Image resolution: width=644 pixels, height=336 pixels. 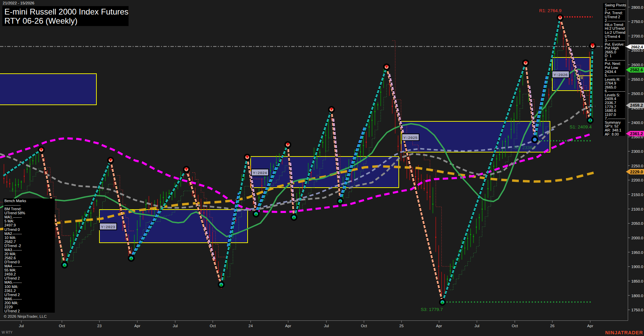 I want to click on svg-text: 23, so click(x=99, y=326).